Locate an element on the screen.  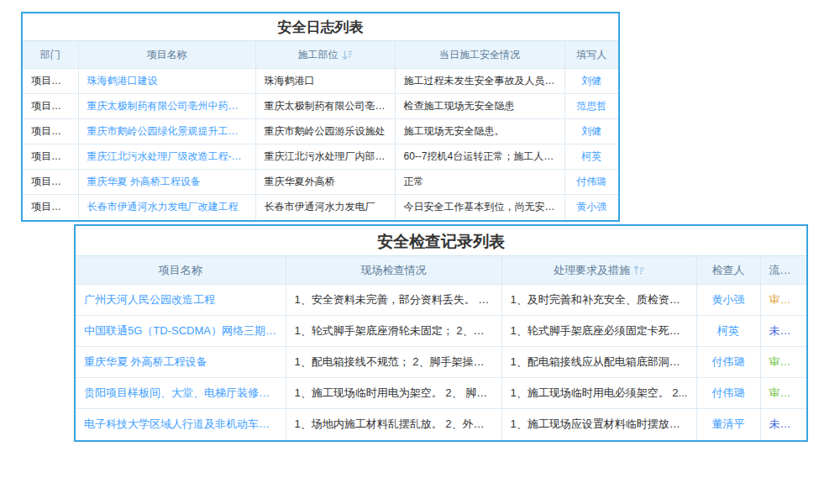
table-row: 电子科技大学区域人行道及非机动车道工... 1、场地内施工材料乱摆乱放。 2、外… is located at coordinates (441, 425).